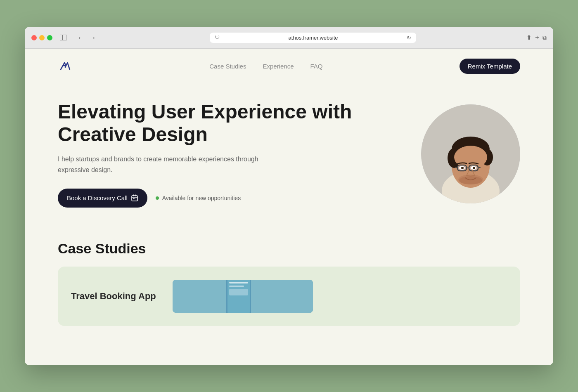 The image size is (578, 392). Describe the element at coordinates (97, 198) in the screenshot. I see `discovery-btn-label: Book a Discovery Call` at that location.